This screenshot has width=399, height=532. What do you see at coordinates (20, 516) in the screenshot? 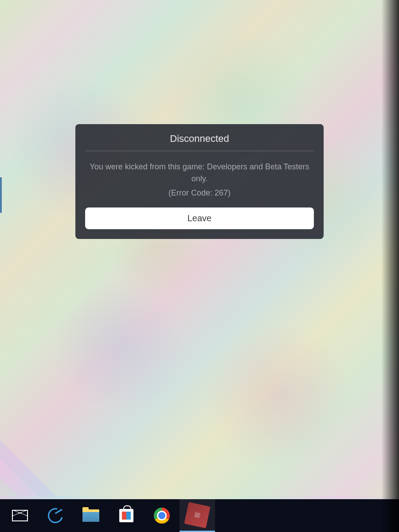
I see `taskbar-mail` at bounding box center [20, 516].